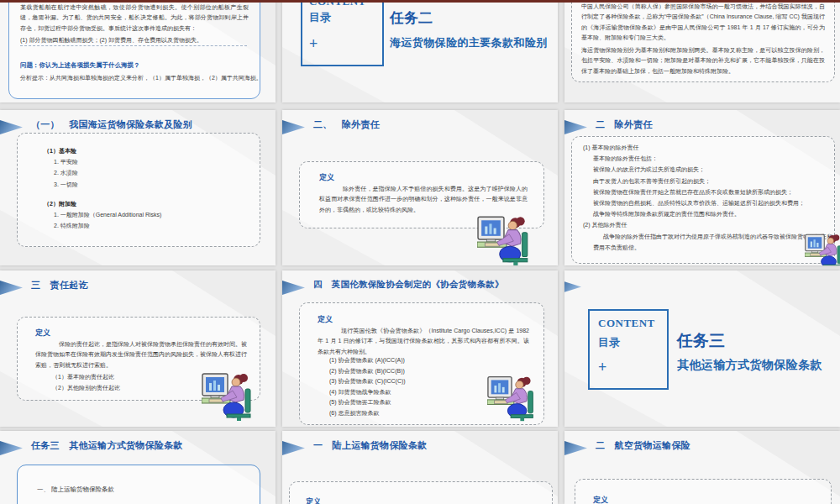 The width and height of the screenshot is (840, 504). Describe the element at coordinates (643, 445) in the screenshot. I see `slide-title: 二 航空货物运输保险` at that location.